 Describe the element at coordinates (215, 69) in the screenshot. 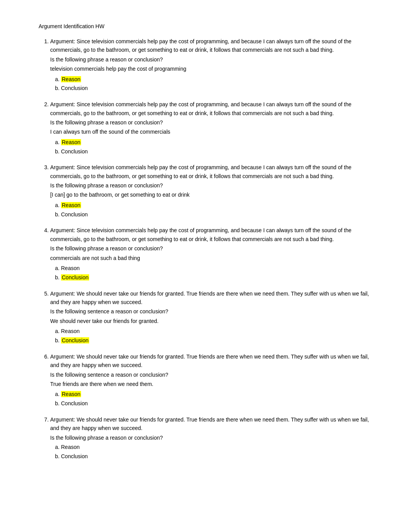

I see `phrase-text: television commercials help pay the cost…` at that location.